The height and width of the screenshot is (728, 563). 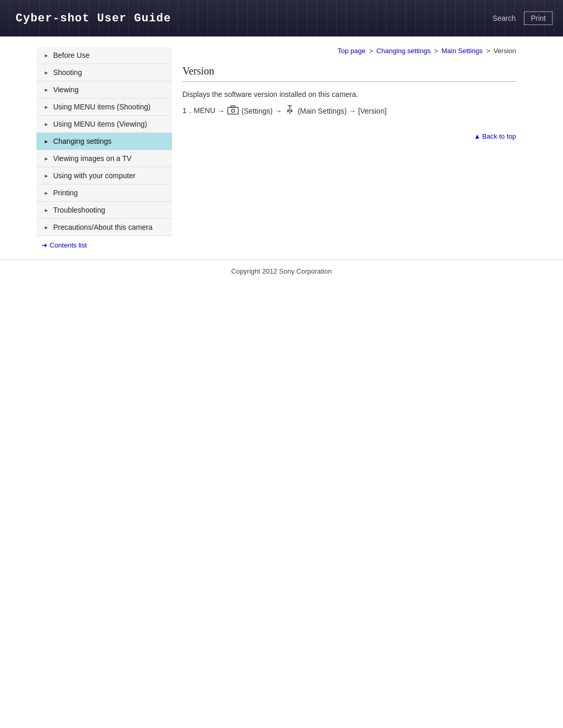 I want to click on print-button: Print, so click(x=538, y=18).